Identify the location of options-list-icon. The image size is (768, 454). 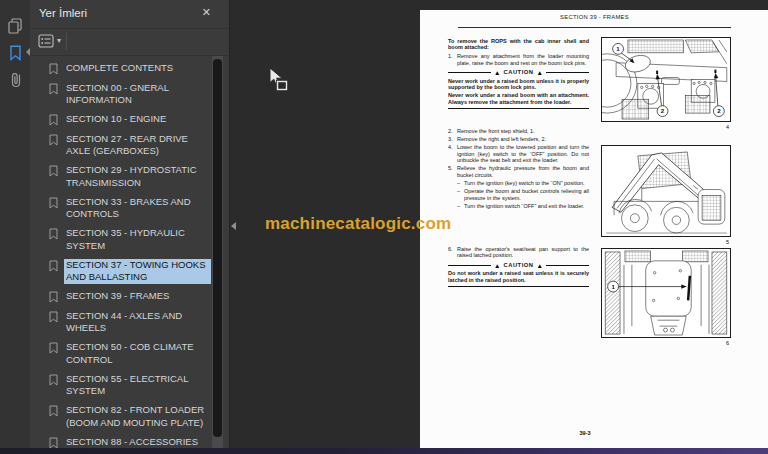
(46, 41).